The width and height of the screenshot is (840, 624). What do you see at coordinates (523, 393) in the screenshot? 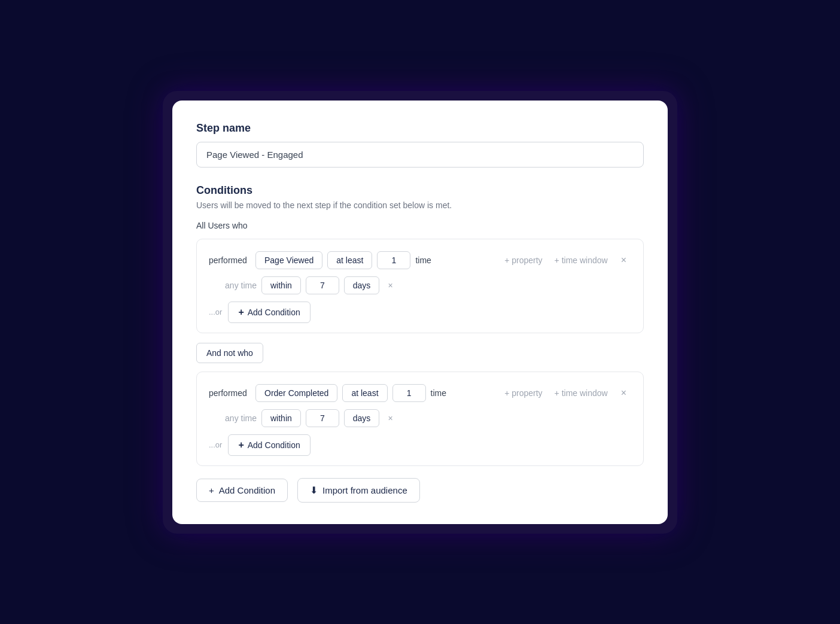
I see `property-link-2: + property` at bounding box center [523, 393].